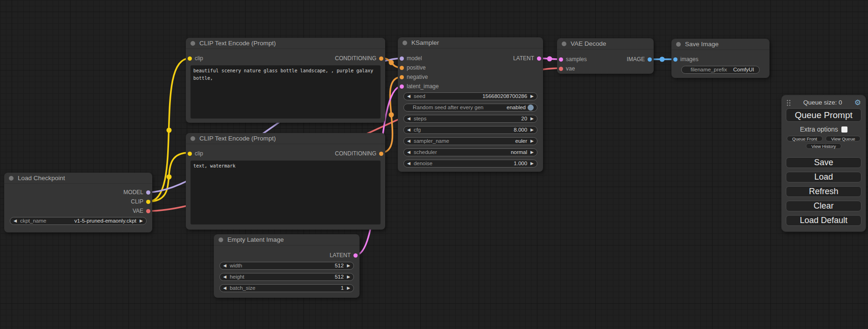 The width and height of the screenshot is (868, 329). I want to click on sampler-name-combo: ◀ sampler_name euler ▶, so click(471, 141).